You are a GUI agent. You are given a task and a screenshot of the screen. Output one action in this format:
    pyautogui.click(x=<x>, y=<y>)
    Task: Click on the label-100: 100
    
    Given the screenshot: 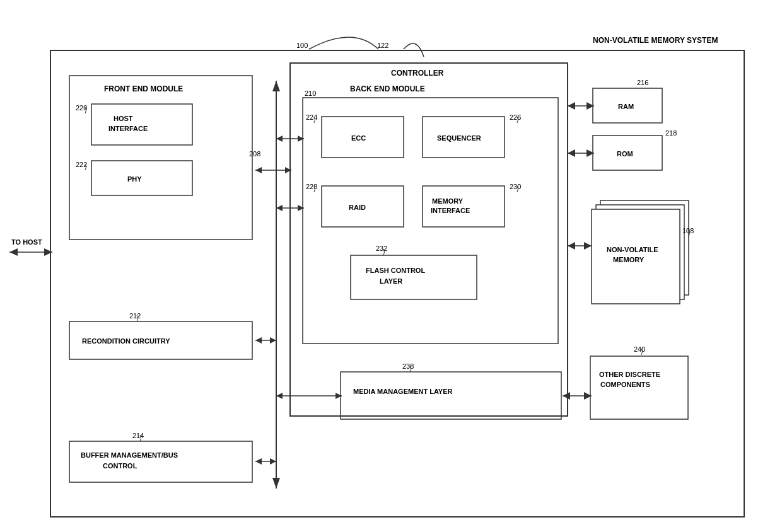 What is the action you would take?
    pyautogui.click(x=302, y=45)
    